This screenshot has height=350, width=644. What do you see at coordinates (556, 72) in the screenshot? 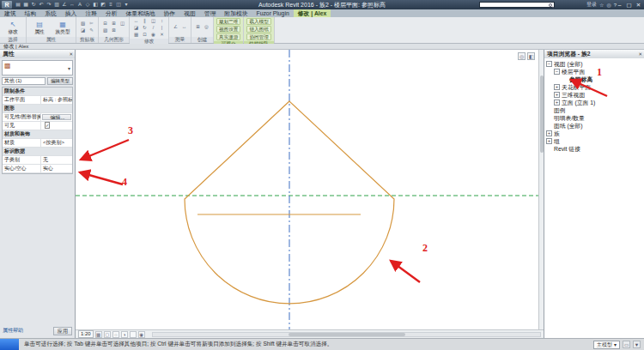
I see `collapse-icon: −` at bounding box center [556, 72].